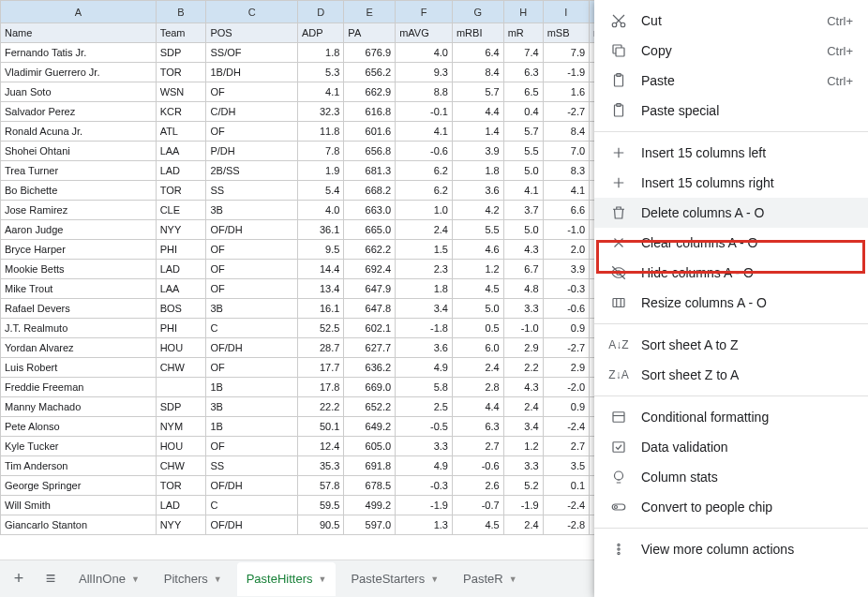  Describe the element at coordinates (369, 191) in the screenshot. I see `cell: 668.2` at that location.